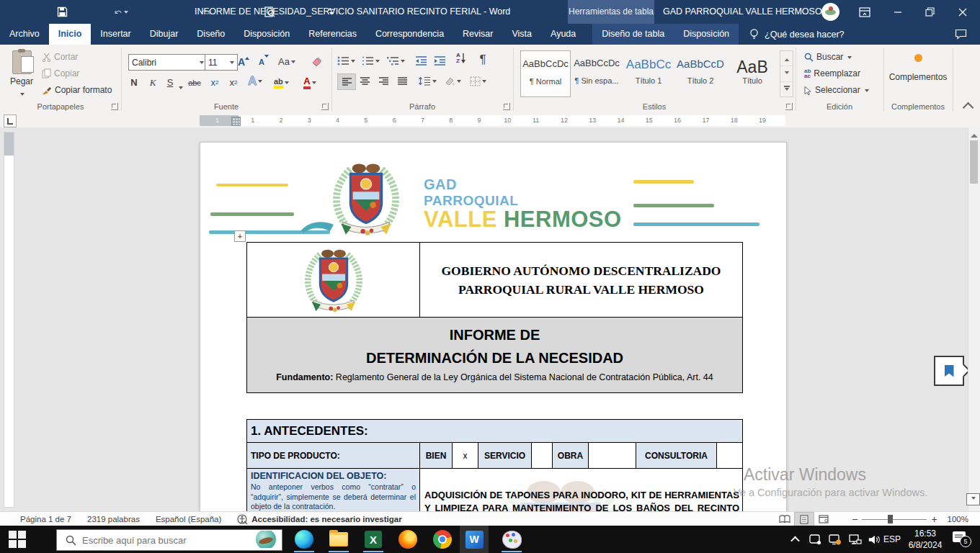 The image size is (980, 553). What do you see at coordinates (494, 465) in the screenshot?
I see `antecedentes-table: 1. ANTECEDENTES: TIPO DE PRODUCTO: BIEN …` at bounding box center [494, 465].